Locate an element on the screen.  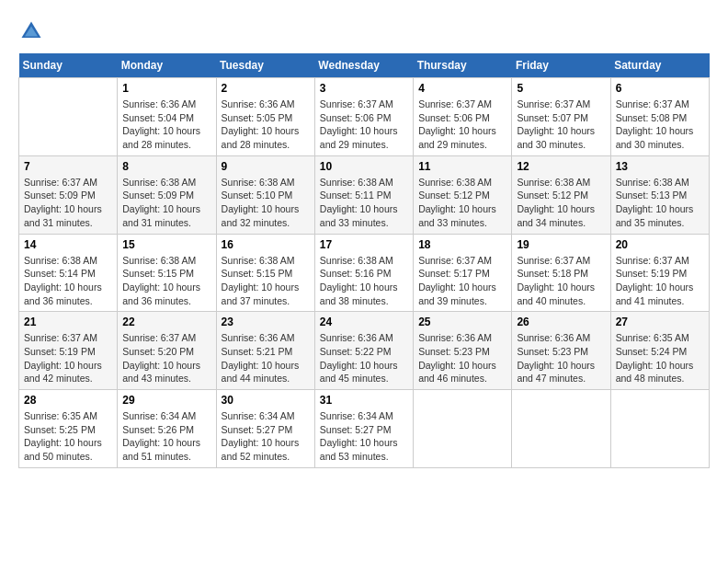
calendar-cell: 11Sunrise: 6:38 AMSunset: 5:12 PMDayligh… is located at coordinates (463, 195).